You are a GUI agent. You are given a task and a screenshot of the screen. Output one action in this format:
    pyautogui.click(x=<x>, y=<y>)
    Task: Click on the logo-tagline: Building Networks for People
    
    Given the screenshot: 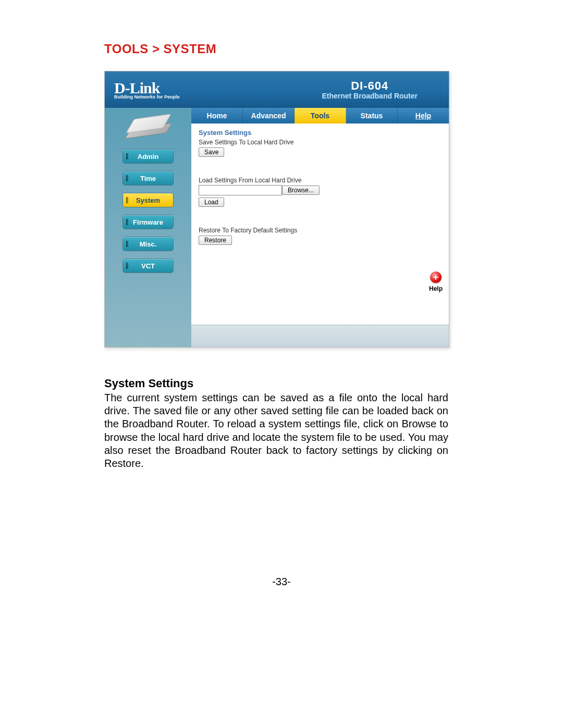 What is the action you would take?
    pyautogui.click(x=147, y=97)
    